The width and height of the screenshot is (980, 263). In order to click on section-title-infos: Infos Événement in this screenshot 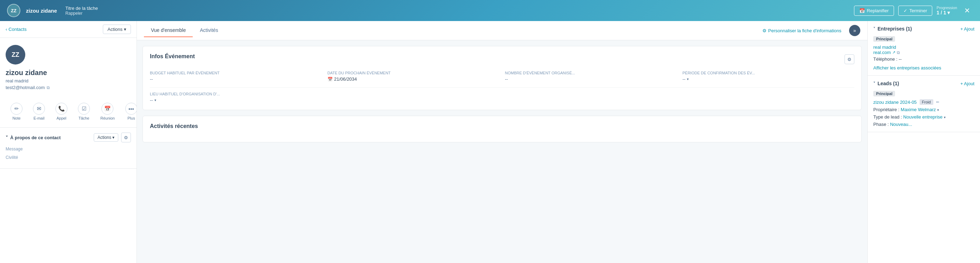, I will do `click(172, 56)`.